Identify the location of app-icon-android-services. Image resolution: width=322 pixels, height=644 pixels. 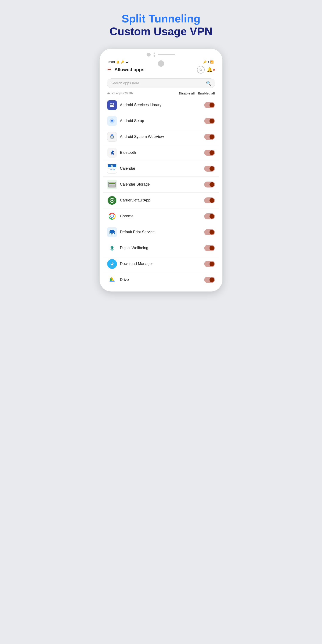
(112, 105).